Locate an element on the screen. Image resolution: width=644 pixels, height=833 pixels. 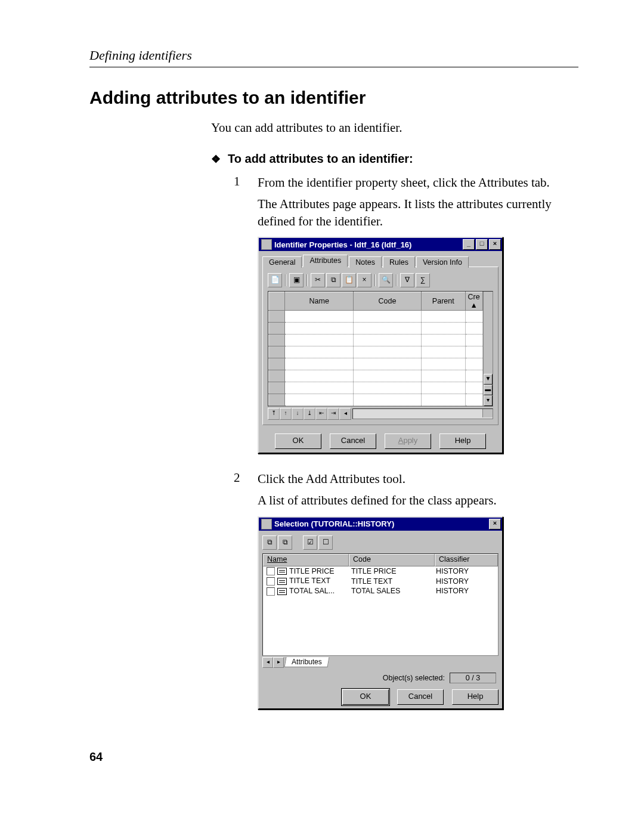
col-rowheader is located at coordinates (277, 302).